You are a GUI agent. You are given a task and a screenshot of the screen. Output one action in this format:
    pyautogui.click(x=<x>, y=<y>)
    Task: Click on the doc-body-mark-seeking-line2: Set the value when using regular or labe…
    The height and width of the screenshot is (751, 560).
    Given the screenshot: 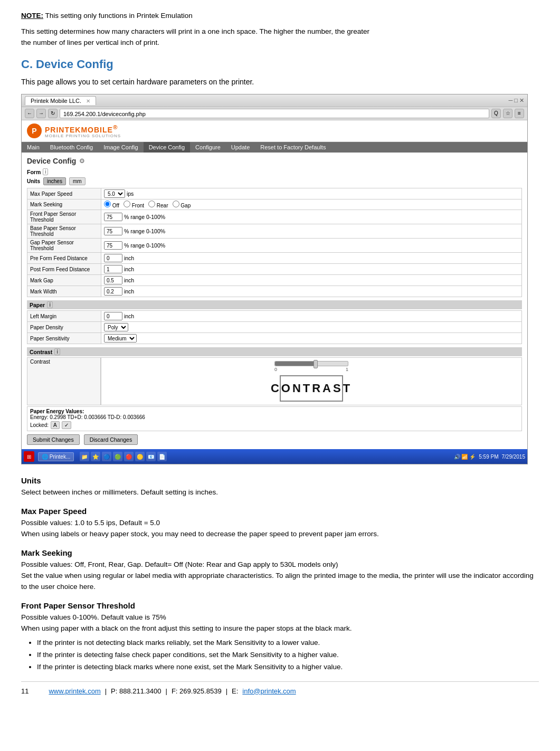 What is the action you would take?
    pyautogui.click(x=278, y=581)
    